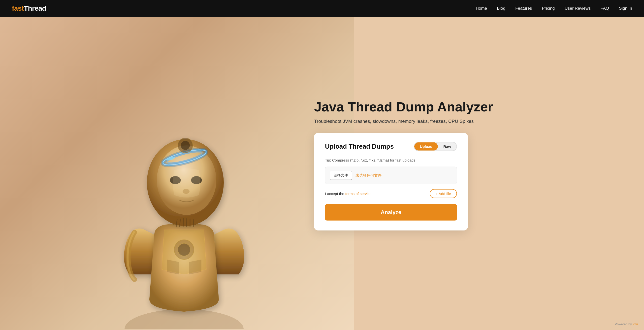  What do you see at coordinates (29, 8) in the screenshot?
I see `logo: fastThread` at bounding box center [29, 8].